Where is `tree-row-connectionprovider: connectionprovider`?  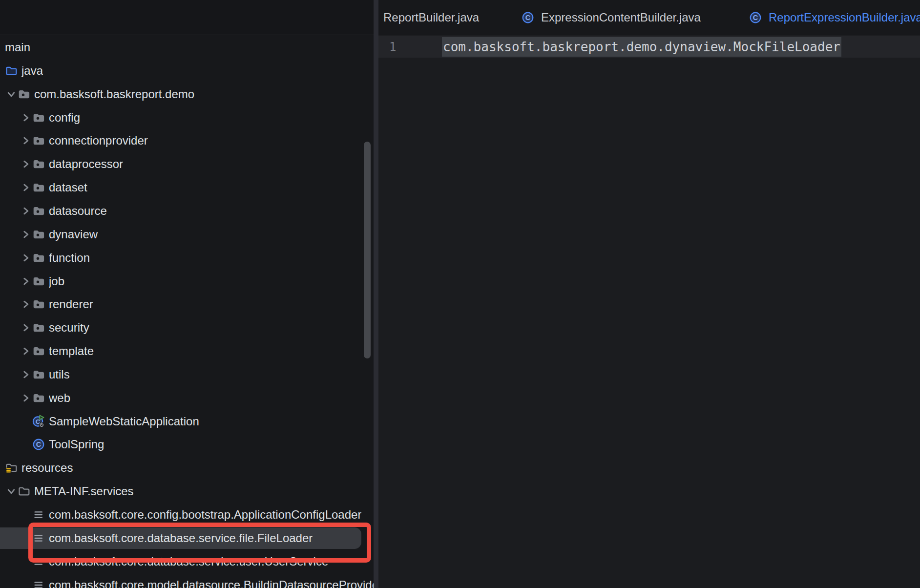
tree-row-connectionprovider: connectionprovider is located at coordinates (187, 141).